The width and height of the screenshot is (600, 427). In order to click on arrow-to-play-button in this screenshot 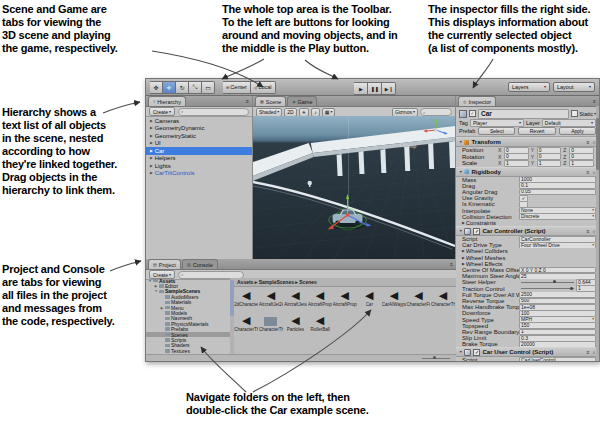, I will do `click(322, 70)`.